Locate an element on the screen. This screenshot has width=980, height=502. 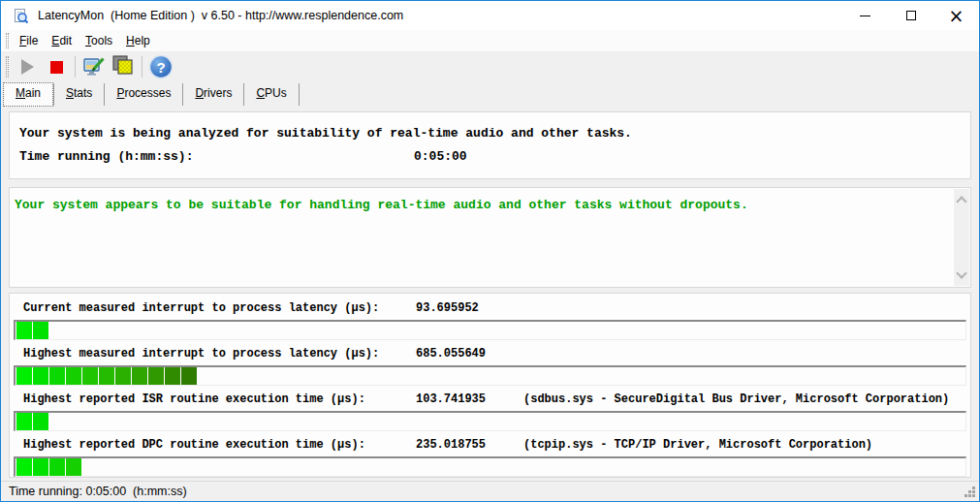
help-icon: ? is located at coordinates (161, 67).